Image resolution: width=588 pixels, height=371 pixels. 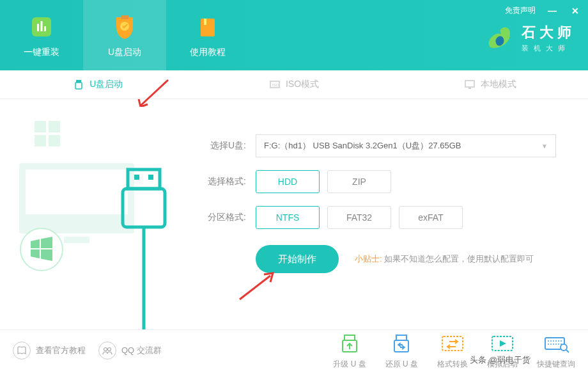 I want to click on red-arrow-1-icon, so click(x=157, y=91).